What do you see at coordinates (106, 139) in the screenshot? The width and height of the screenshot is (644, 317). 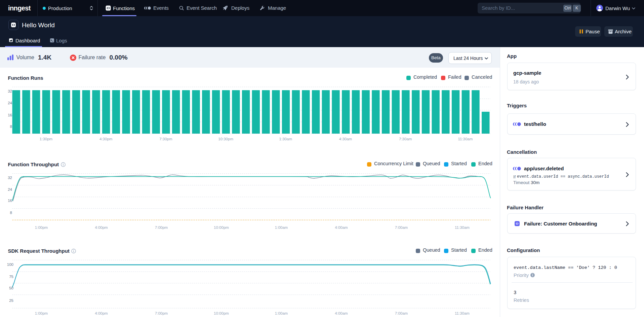 I see `svg-text: 4:30pm` at bounding box center [106, 139].